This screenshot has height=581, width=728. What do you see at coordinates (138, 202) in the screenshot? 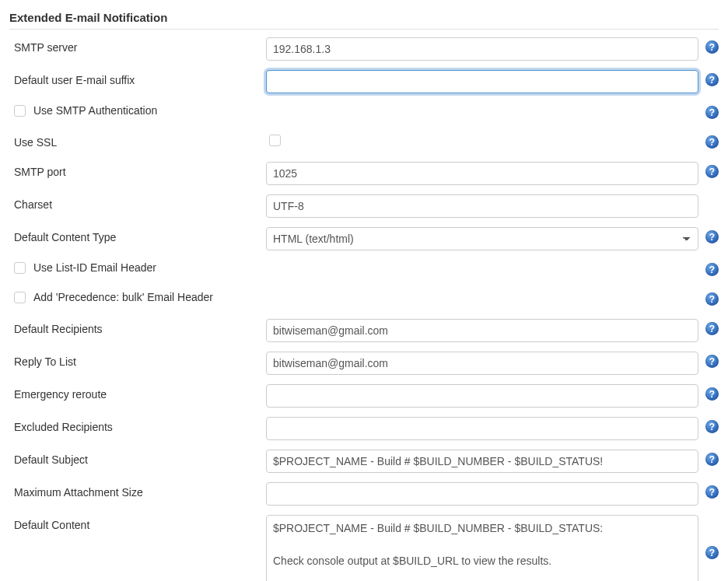
I see `charset-label: Charset` at bounding box center [138, 202].